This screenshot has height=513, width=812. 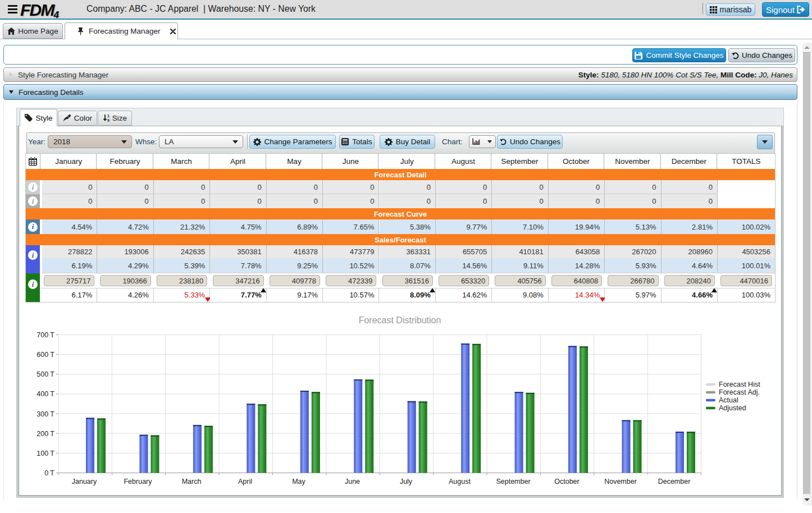 What do you see at coordinates (49, 473) in the screenshot?
I see `svg-text: 0 T` at bounding box center [49, 473].